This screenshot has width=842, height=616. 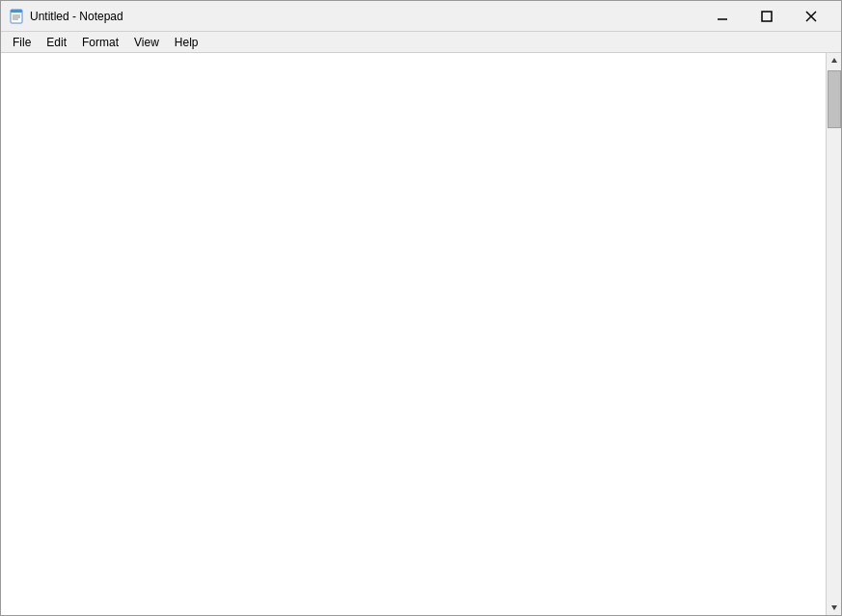 I want to click on menu-file: File, so click(x=21, y=42).